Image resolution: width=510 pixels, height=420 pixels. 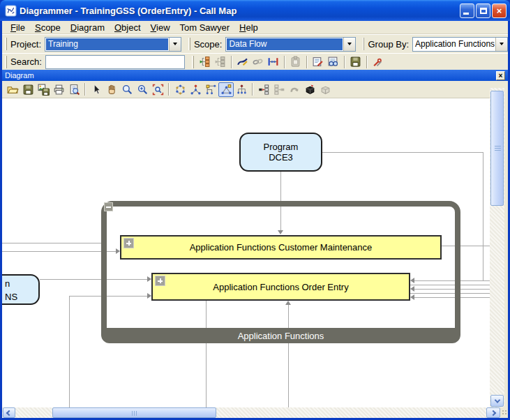 I want to click on maximize-button, so click(x=483, y=11).